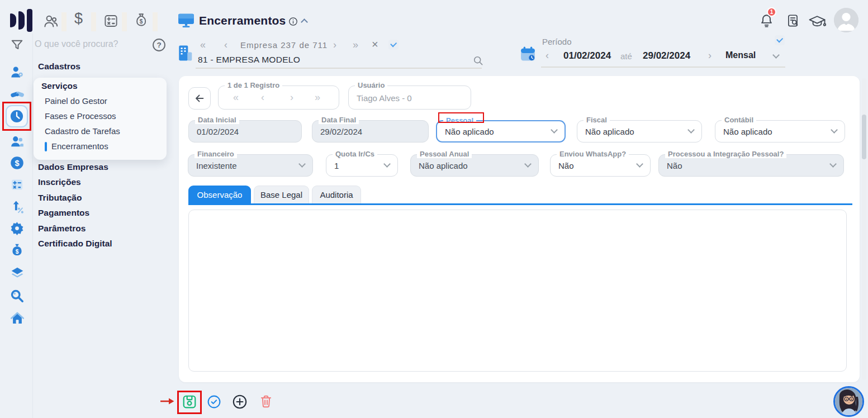 The width and height of the screenshot is (868, 418). I want to click on period-next-button: ›, so click(710, 55).